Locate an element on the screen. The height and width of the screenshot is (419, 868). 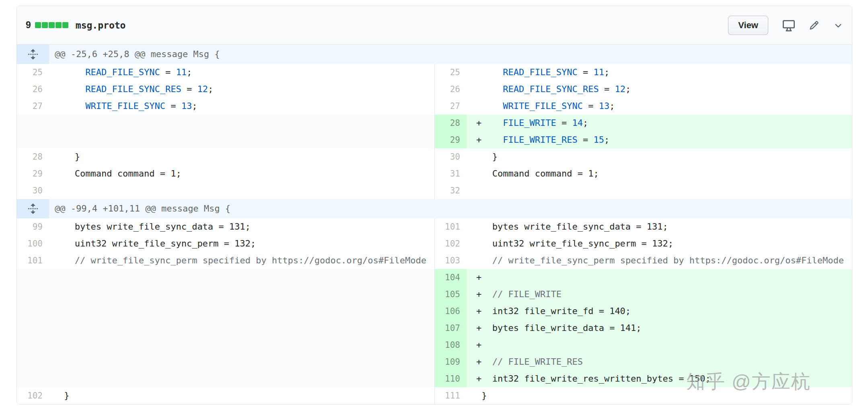
new-line-number: 107 is located at coordinates (450, 328).